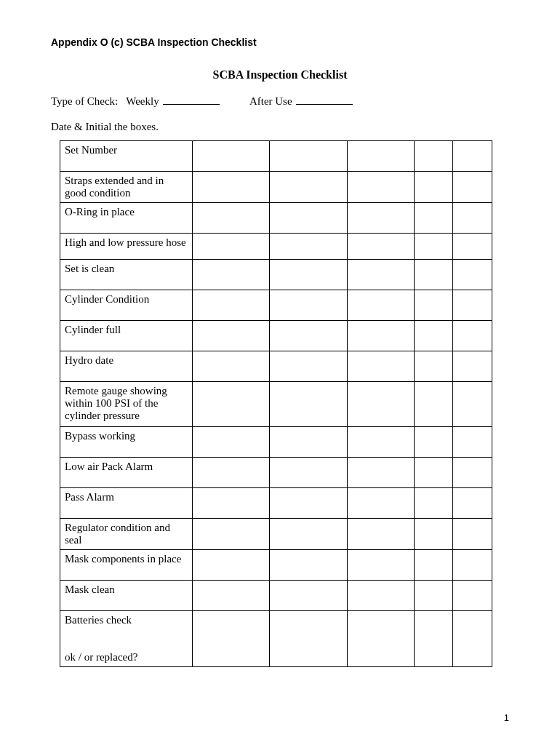 The width and height of the screenshot is (560, 745). I want to click on after-use-blank, so click(324, 100).